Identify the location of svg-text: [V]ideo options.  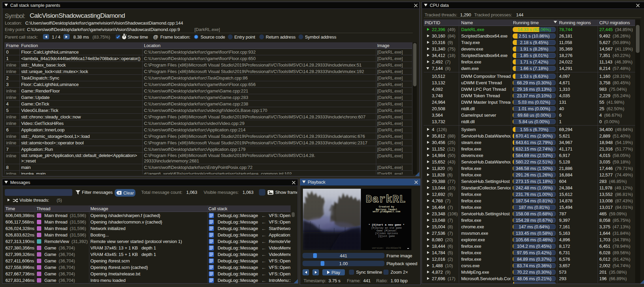
(386, 233).